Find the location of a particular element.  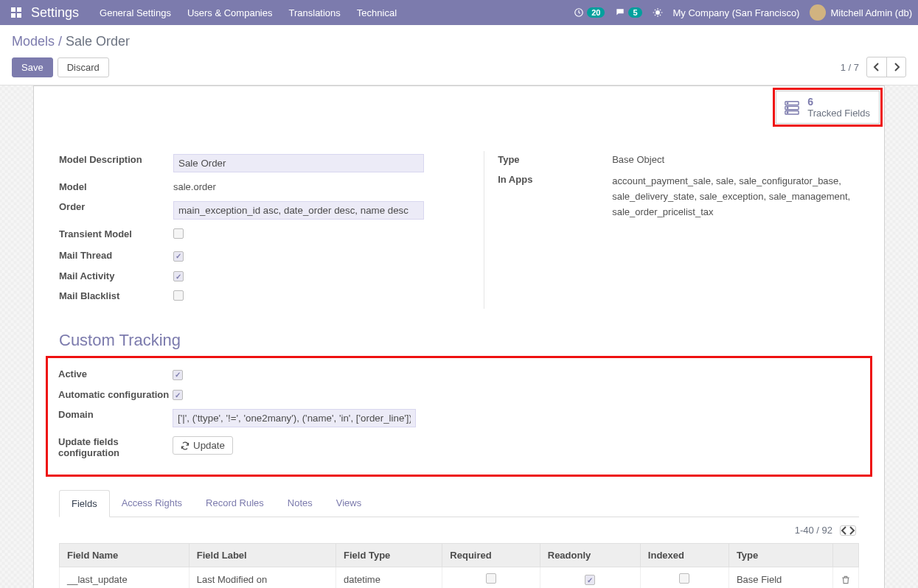

user-menu: Mitchell Admin (db) is located at coordinates (861, 13).